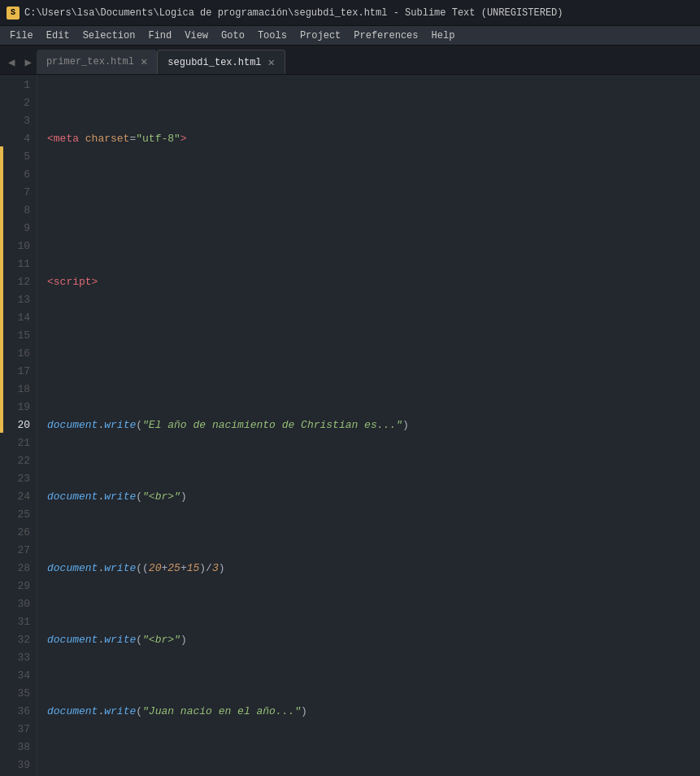 The width and height of the screenshot is (700, 776). I want to click on line-num-5: 5, so click(16, 157).